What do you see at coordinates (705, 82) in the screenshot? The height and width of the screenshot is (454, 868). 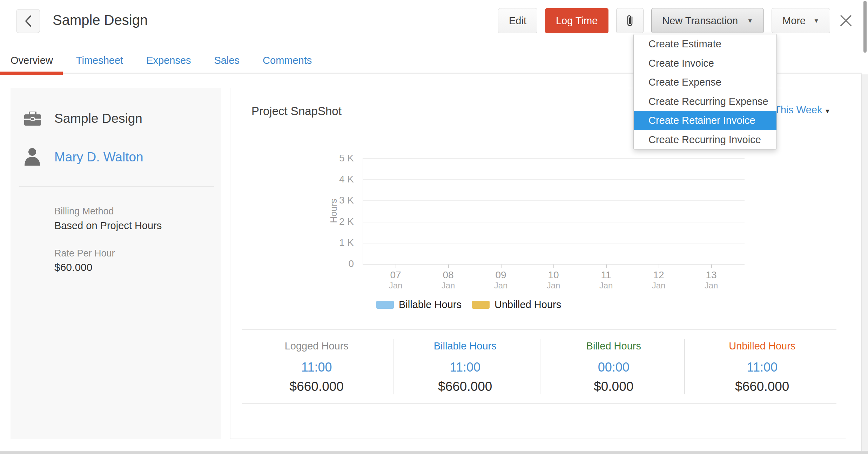 I see `menu-item-create-expense: Create Expense` at bounding box center [705, 82].